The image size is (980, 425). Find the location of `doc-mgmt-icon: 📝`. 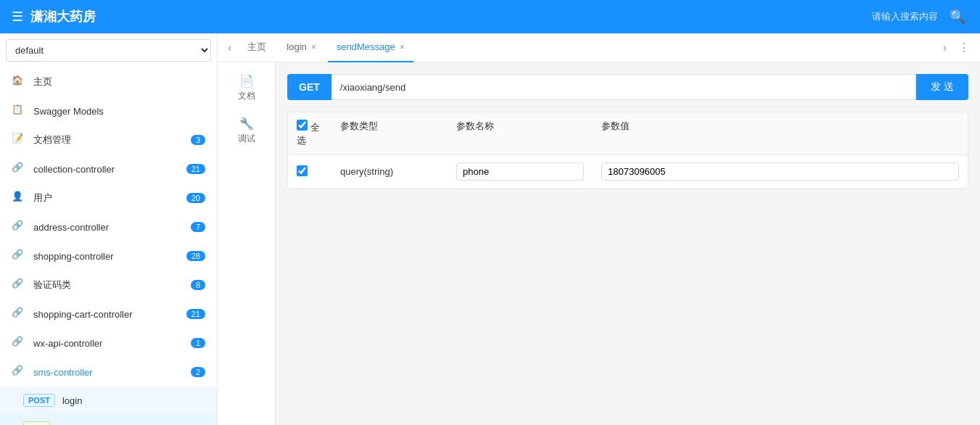

doc-mgmt-icon: 📝 is located at coordinates (19, 140).